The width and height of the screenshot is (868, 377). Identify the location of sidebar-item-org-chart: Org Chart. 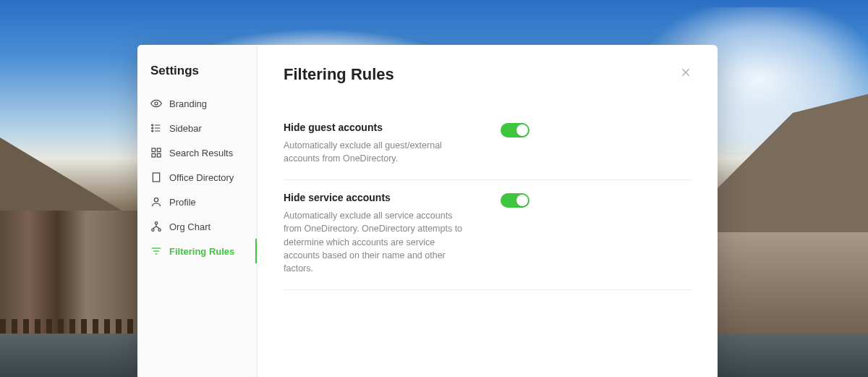
(197, 226).